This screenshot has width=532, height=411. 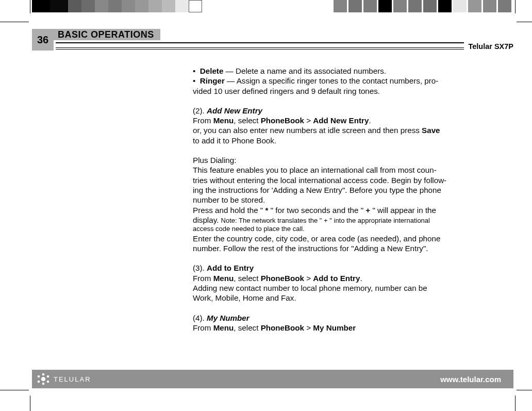 I want to click on page-footer: TELULAR www.telular.com, so click(x=273, y=379).